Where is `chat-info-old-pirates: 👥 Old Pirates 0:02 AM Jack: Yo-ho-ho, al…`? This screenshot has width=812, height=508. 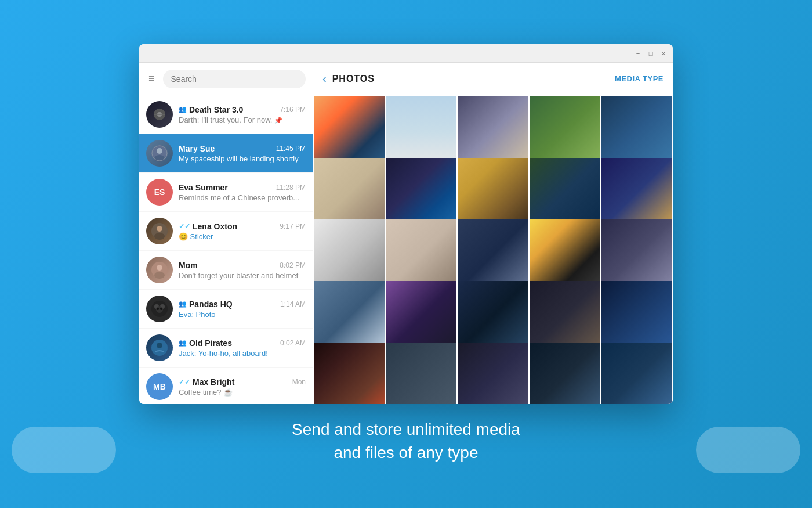
chat-info-old-pirates: 👥 Old Pirates 0:02 AM Jack: Yo-ho-ho, al… is located at coordinates (242, 348).